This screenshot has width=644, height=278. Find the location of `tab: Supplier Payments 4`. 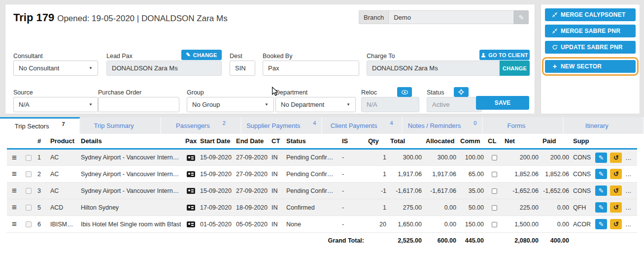

tab: Supplier Payments 4 is located at coordinates (282, 125).